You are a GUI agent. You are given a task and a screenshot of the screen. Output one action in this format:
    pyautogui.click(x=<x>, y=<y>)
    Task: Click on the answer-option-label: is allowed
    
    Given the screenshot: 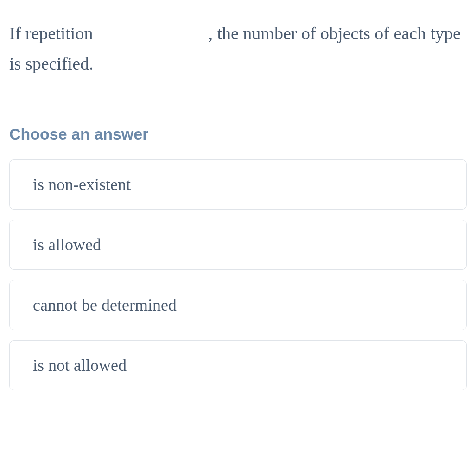 What is the action you would take?
    pyautogui.click(x=67, y=245)
    